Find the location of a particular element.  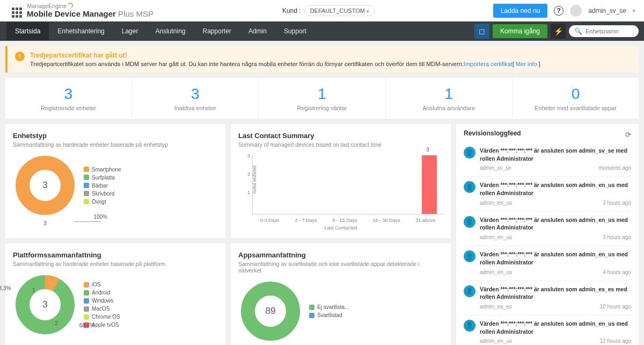

search-icon: 🔍 is located at coordinates (579, 31).